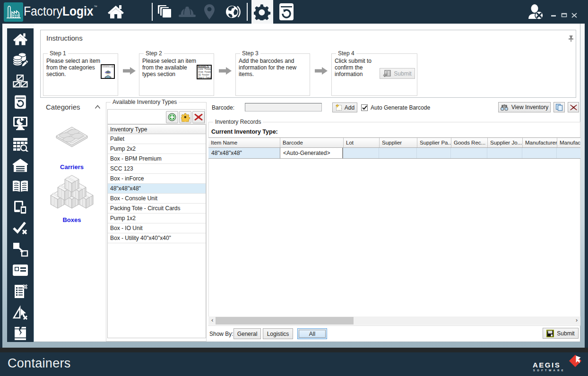 The height and width of the screenshot is (376, 588). I want to click on warehouse-icon, so click(20, 165).